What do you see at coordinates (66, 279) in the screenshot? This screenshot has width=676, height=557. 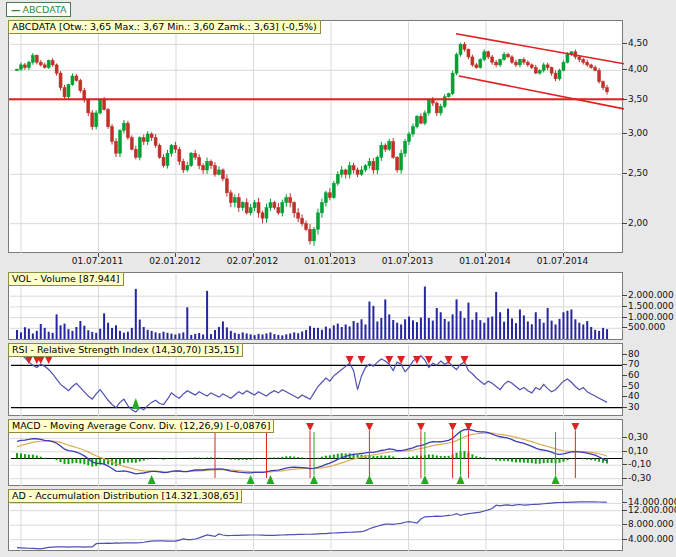 I see `volume-panel-header: VOL - Volume [87.944]` at bounding box center [66, 279].